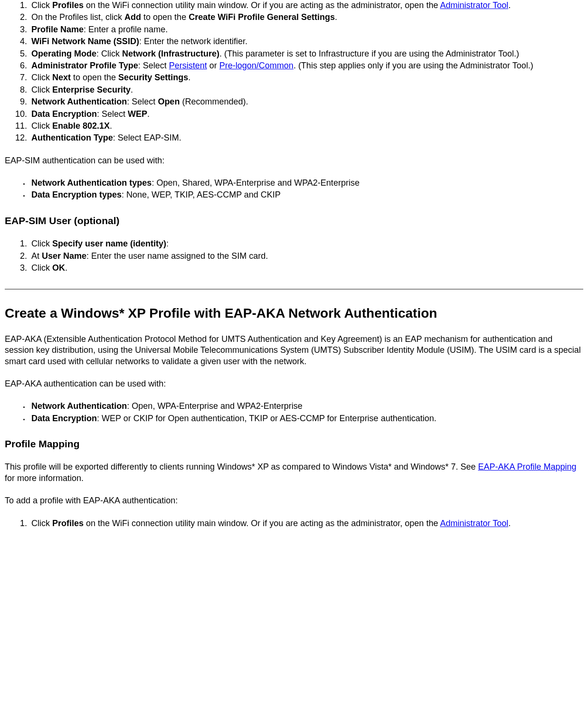  I want to click on list-item: WiFi Network Name (SSID): Enter the netw…, so click(306, 42).